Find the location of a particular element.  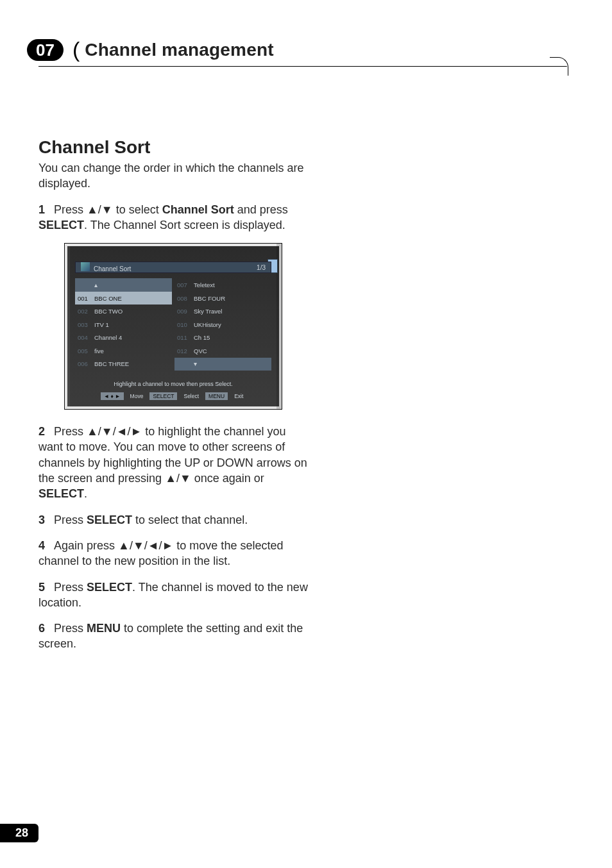

step-1-text-a: Press is located at coordinates (71, 210).